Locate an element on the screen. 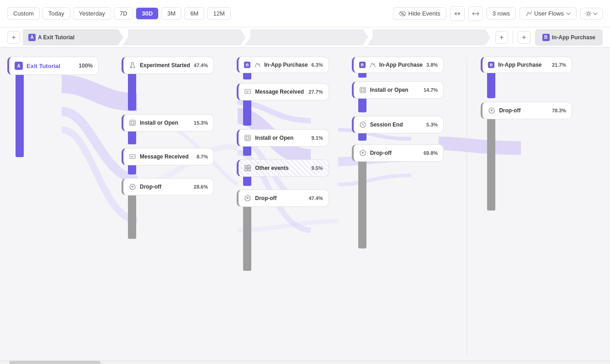  install-open-4-node: Install or Open 14.7% is located at coordinates (398, 97).